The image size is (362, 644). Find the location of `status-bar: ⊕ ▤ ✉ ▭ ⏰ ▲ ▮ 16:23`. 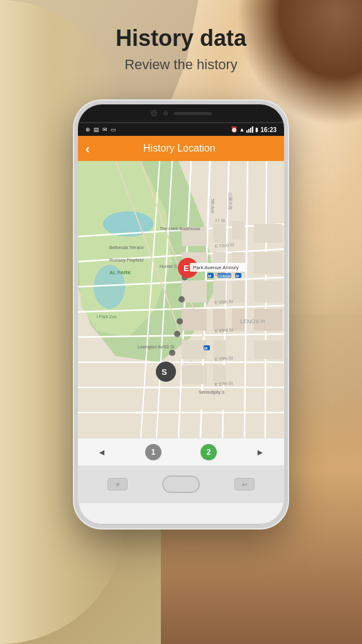

status-bar: ⊕ ▤ ✉ ▭ ⏰ ▲ ▮ 16:23 is located at coordinates (181, 130).